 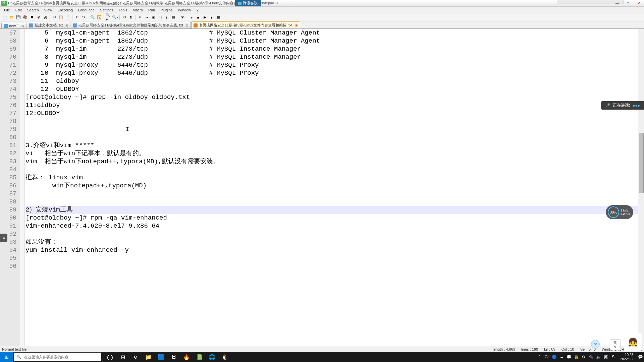 What do you see at coordinates (633, 342) in the screenshot?
I see `assistant-avatar: 👧` at bounding box center [633, 342].